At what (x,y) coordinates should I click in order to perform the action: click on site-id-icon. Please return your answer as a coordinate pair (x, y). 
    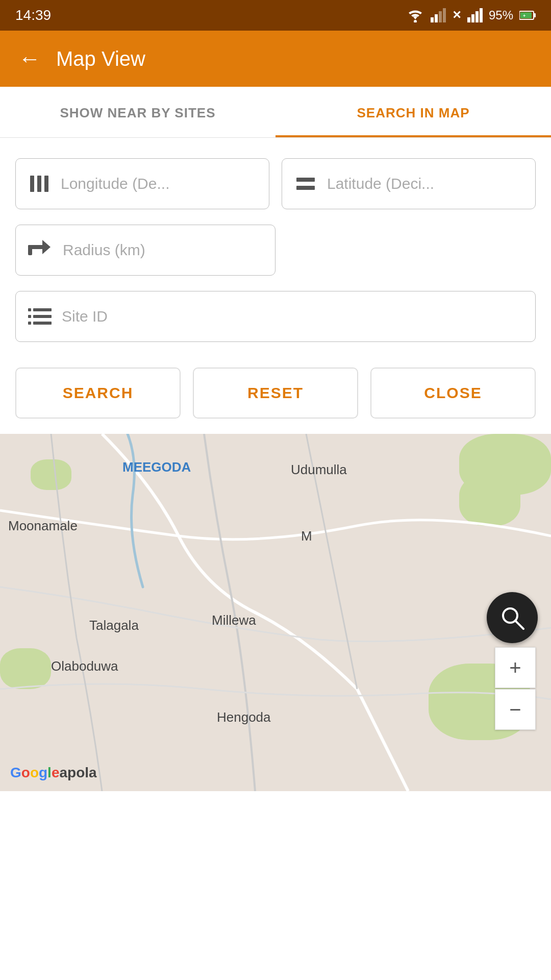
    Looking at the image, I should click on (40, 316).